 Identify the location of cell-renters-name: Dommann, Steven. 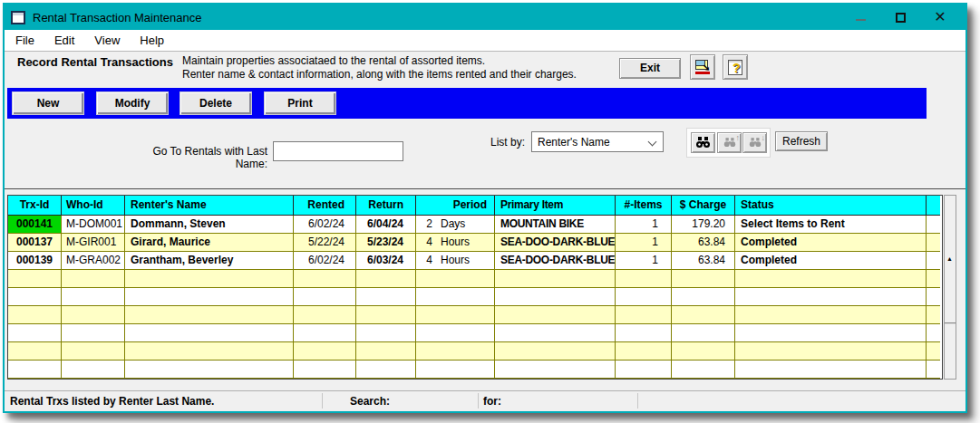
(209, 225).